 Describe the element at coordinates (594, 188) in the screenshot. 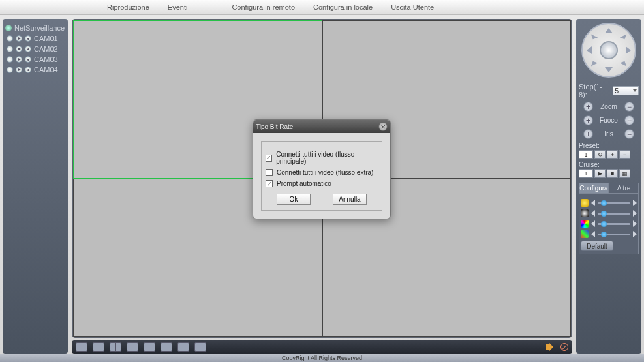

I see `tab-configure: Configura` at that location.